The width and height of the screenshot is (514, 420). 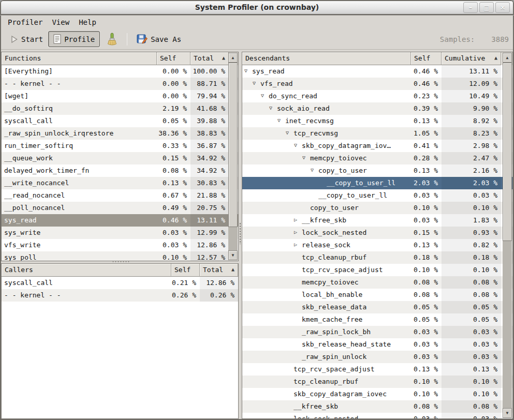 I want to click on minimize-button: –, so click(x=471, y=7).